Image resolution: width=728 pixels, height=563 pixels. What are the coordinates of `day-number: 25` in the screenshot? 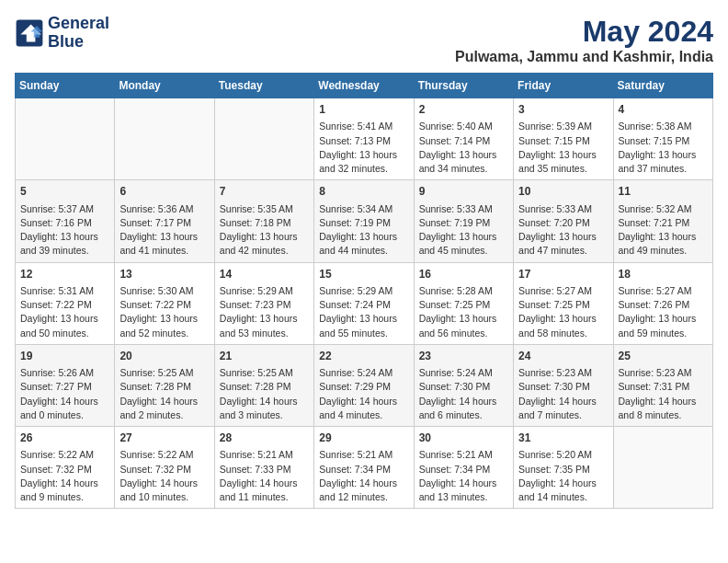 It's located at (664, 357).